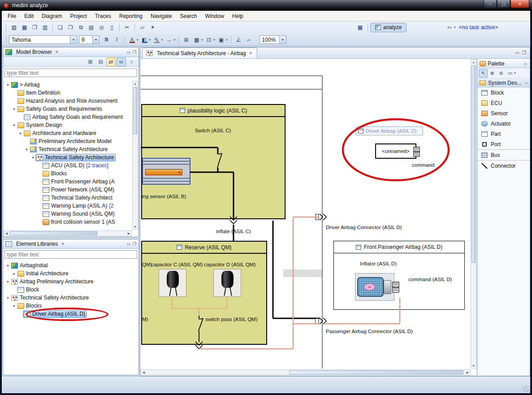 The image size is (532, 395). Describe the element at coordinates (132, 62) in the screenshot. I see `view-menu-icon: ▽` at that location.